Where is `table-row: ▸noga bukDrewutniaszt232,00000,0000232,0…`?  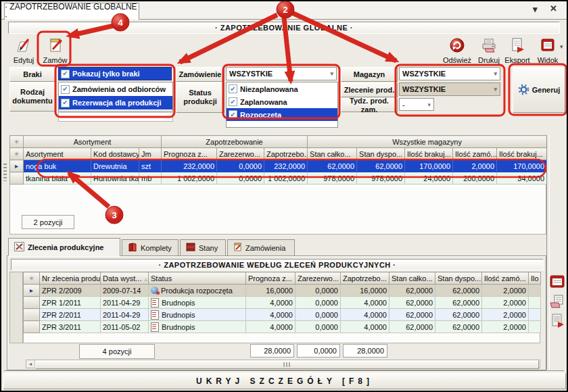
table-row: ▸noga bukDrewutniaszt232,00000,0000232,0… is located at coordinates (279, 166).